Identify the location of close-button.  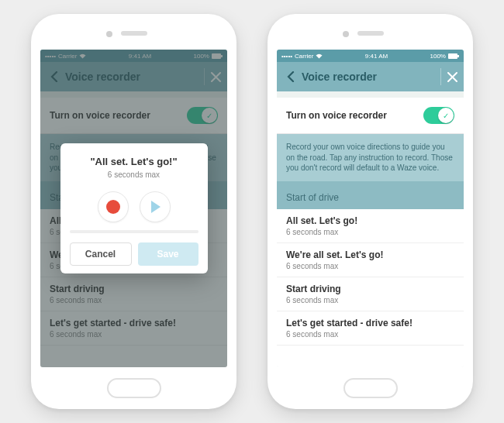
(449, 77).